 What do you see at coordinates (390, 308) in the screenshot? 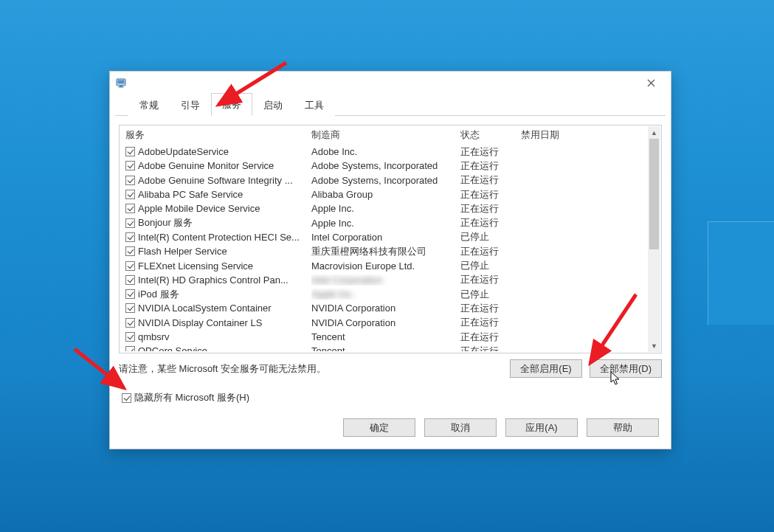
I see `table-row: NVIDIA LocalSystem ContainerNVIDIA Corpo…` at bounding box center [390, 308].